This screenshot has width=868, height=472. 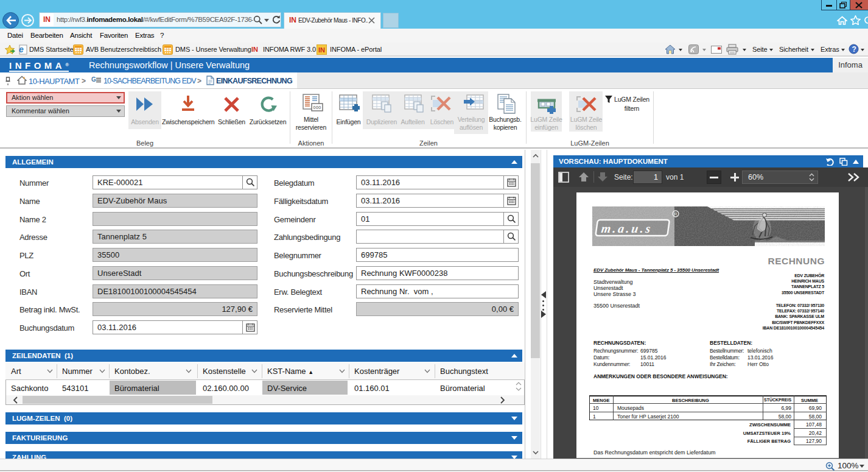 What do you see at coordinates (676, 214) in the screenshot?
I see `svg-text: R` at bounding box center [676, 214].